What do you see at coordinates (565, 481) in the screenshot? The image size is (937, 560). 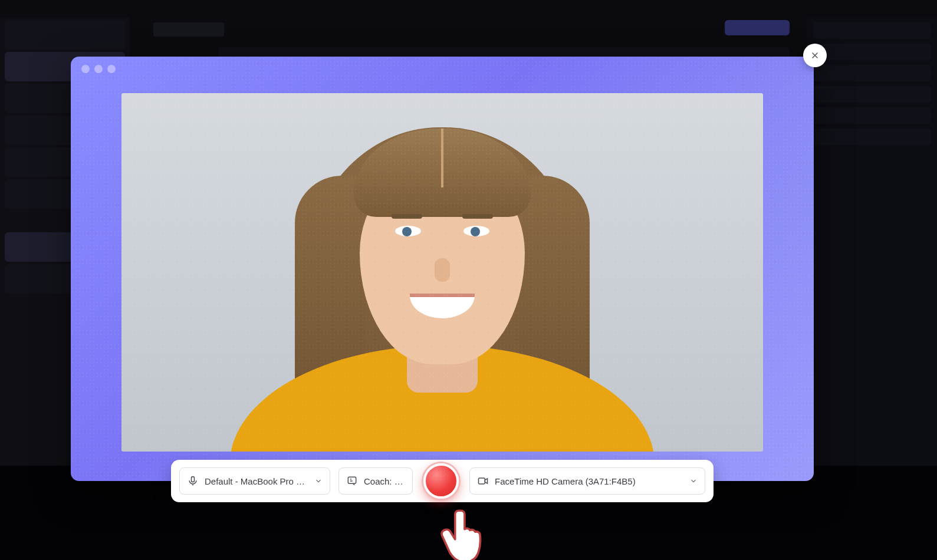 I see `camera-label: FaceTime HD Camera (3A71:F4B5)` at bounding box center [565, 481].